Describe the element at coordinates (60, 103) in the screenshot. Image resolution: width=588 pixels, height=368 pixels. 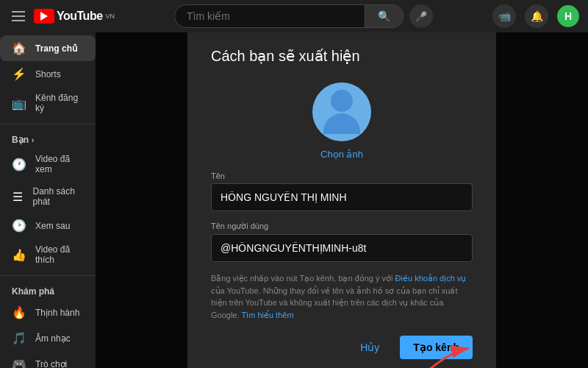
I see `sidebar-item-label: Kênh đăng ký` at that location.